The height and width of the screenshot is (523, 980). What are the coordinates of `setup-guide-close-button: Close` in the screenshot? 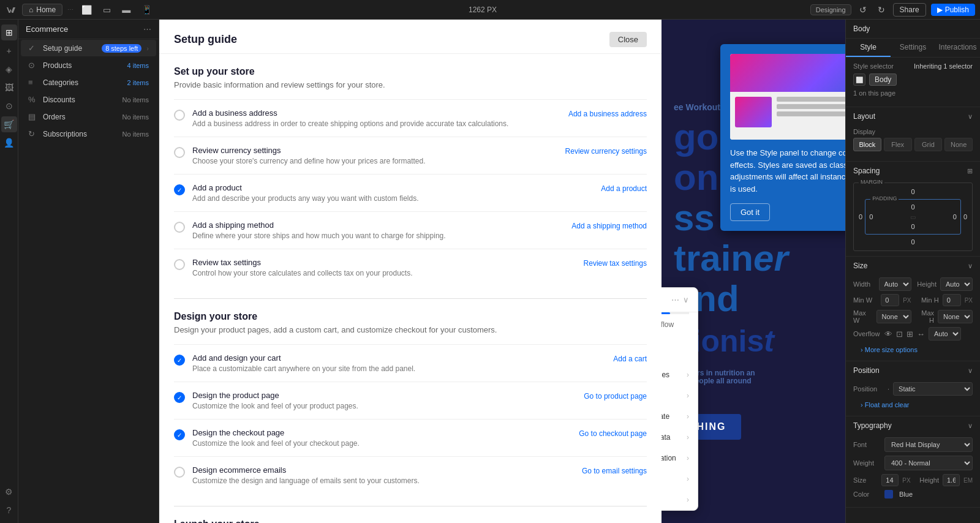 It's located at (628, 39).